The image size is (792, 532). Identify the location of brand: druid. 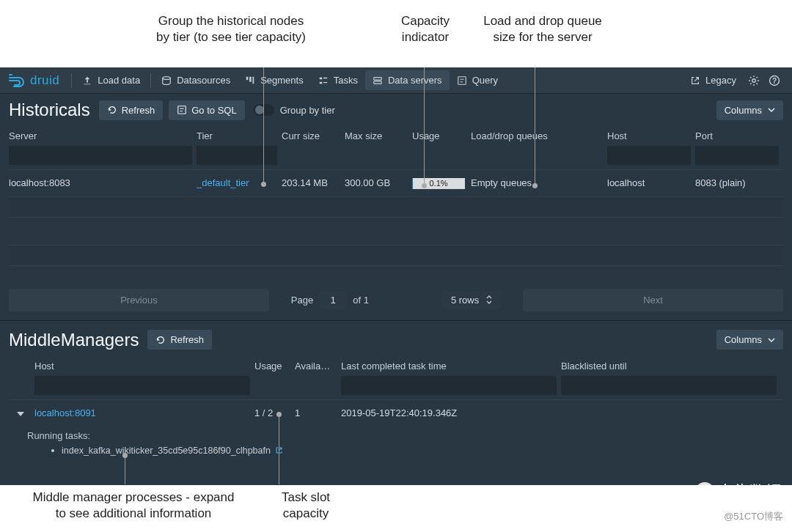
(34, 81).